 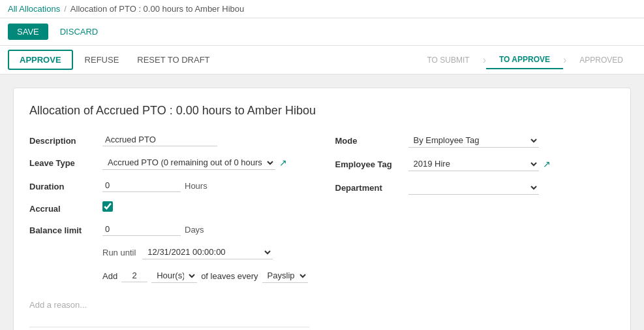 What do you see at coordinates (368, 140) in the screenshot?
I see `mode-label: Mode` at bounding box center [368, 140].